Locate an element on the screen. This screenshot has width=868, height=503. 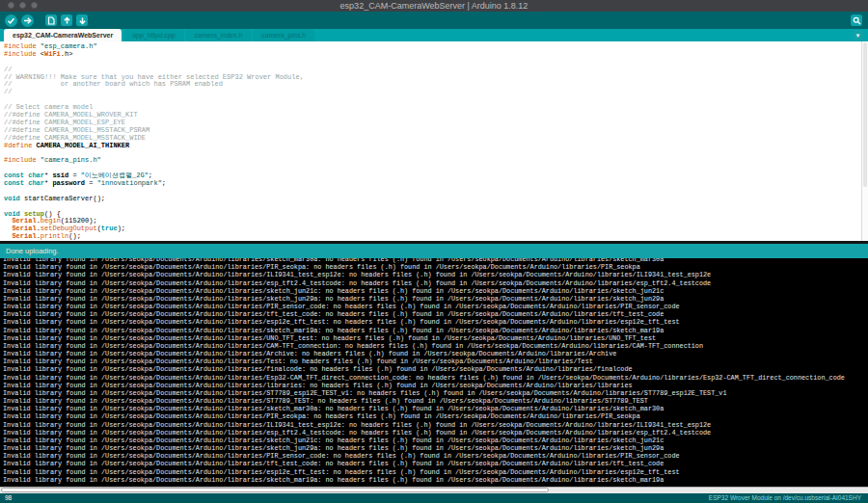
tab-bar: esp32_CAM-CameraWebServer app_httpd.cpp … is located at coordinates (434, 35).